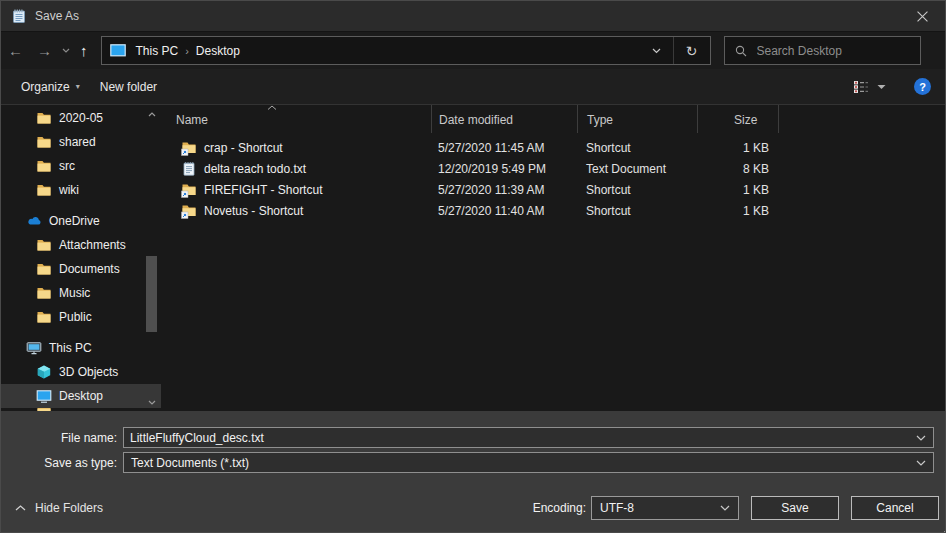 The width and height of the screenshot is (946, 533). I want to click on search-box, so click(822, 50).